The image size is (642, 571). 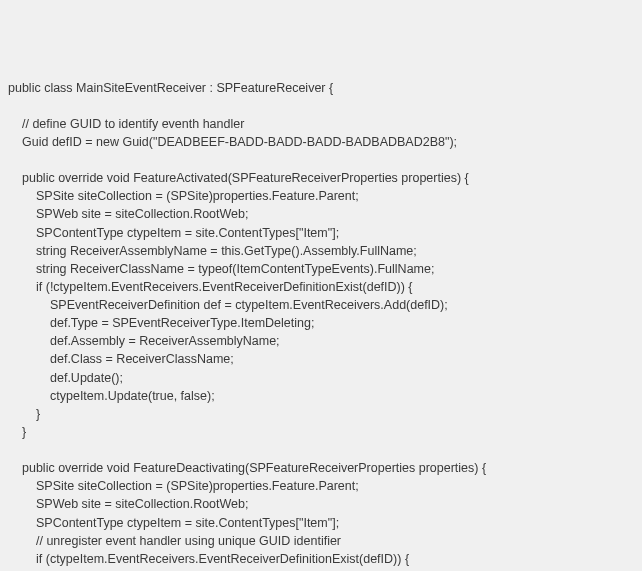 What do you see at coordinates (321, 559) in the screenshot?
I see `code-line: if (ctypeItem.EventReceivers.EventReceiv…` at bounding box center [321, 559].